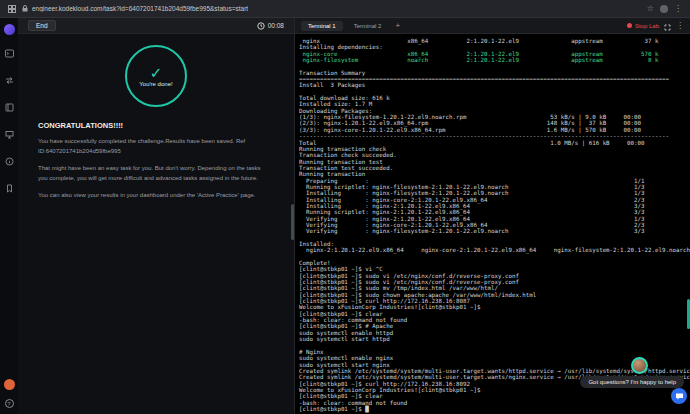 This screenshot has height=414, width=690. Describe the element at coordinates (156, 76) in the screenshot. I see `done-badge: ✓ You're done!` at that location.